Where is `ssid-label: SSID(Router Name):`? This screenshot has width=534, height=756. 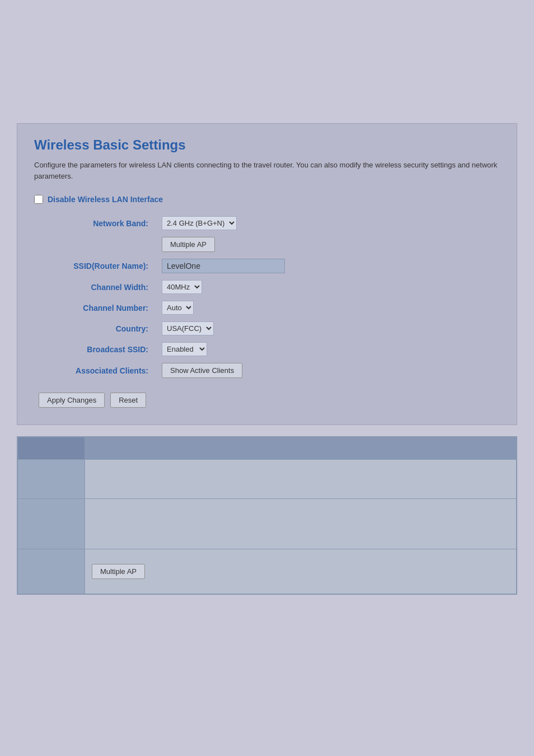 ssid-label: SSID(Router Name): is located at coordinates (96, 266).